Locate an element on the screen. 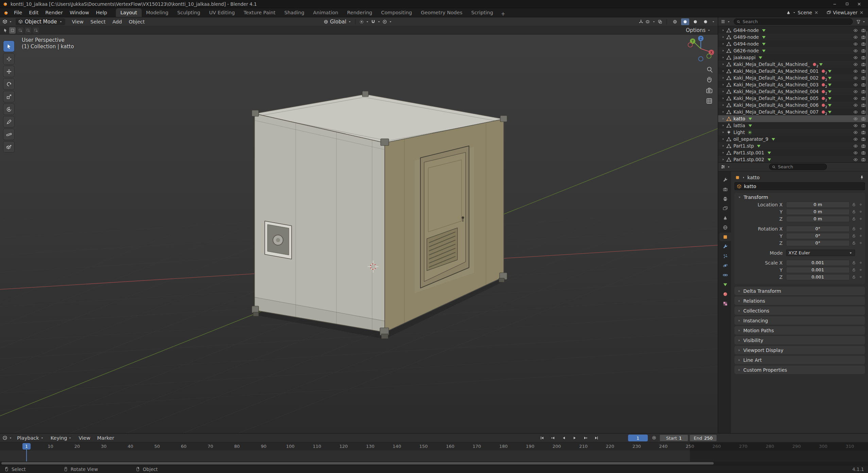 The image size is (868, 473). remove-view-layer-button is located at coordinates (862, 13).